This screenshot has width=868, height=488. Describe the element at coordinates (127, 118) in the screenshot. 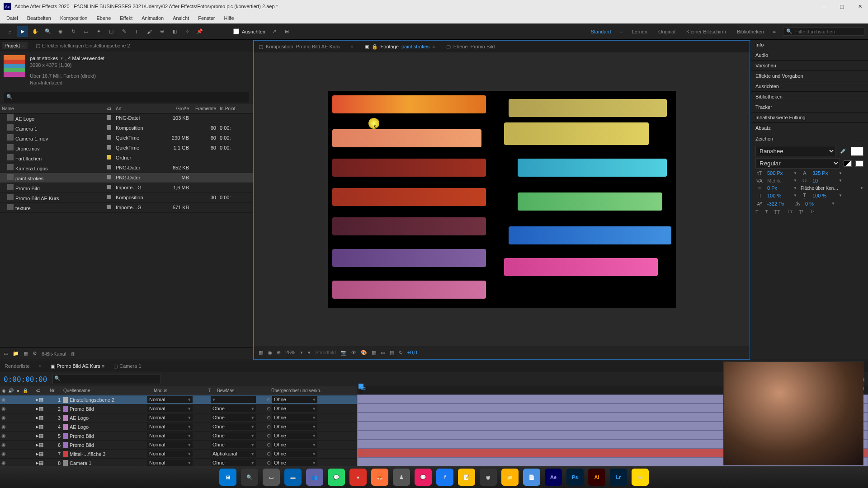

I see `project-row: AE LogoPNG-Datei103 KB` at that location.